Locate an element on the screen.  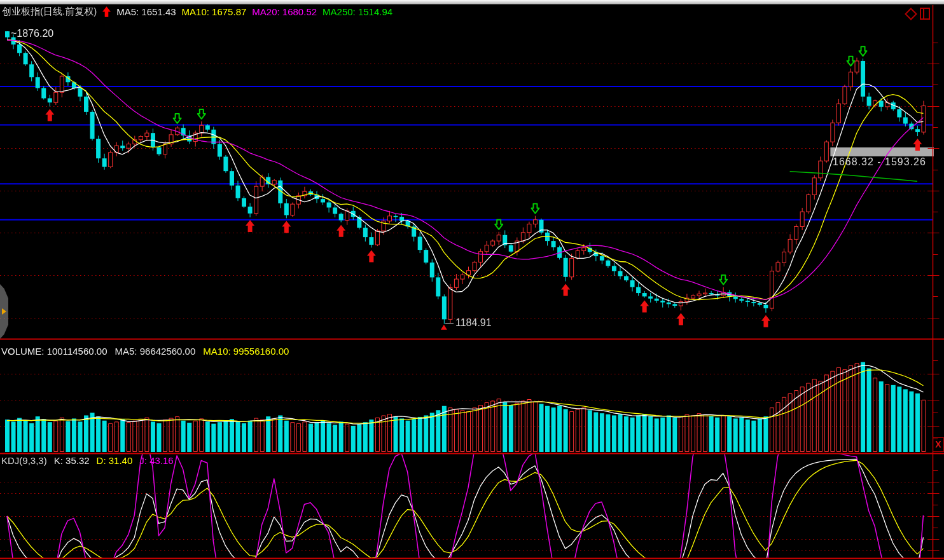
ma5-value: MA5: 1651.43 is located at coordinates (146, 11).